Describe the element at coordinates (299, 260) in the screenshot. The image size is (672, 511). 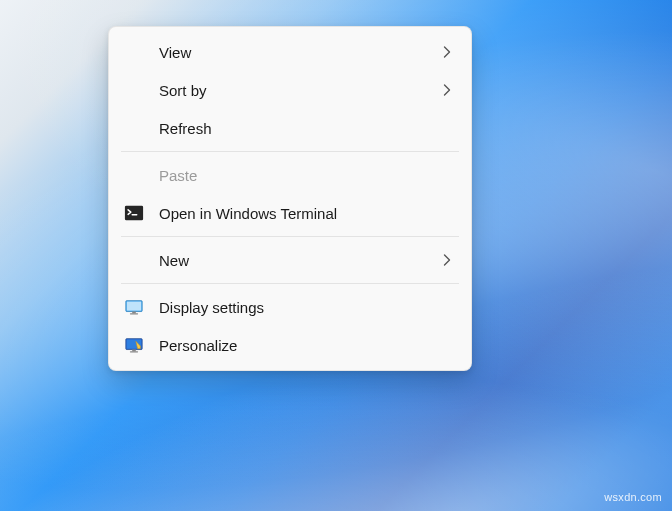
I see `menu-label: New` at that location.